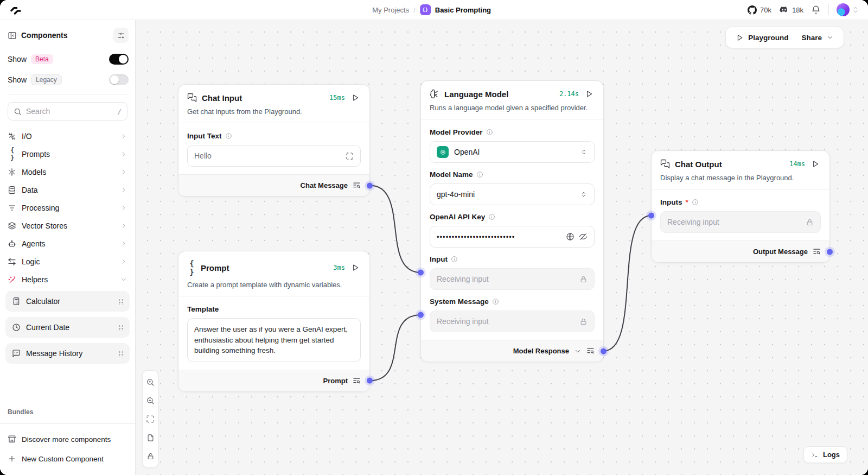  What do you see at coordinates (512, 194) in the screenshot?
I see `model-name-select: gpt-4o-mini` at bounding box center [512, 194].